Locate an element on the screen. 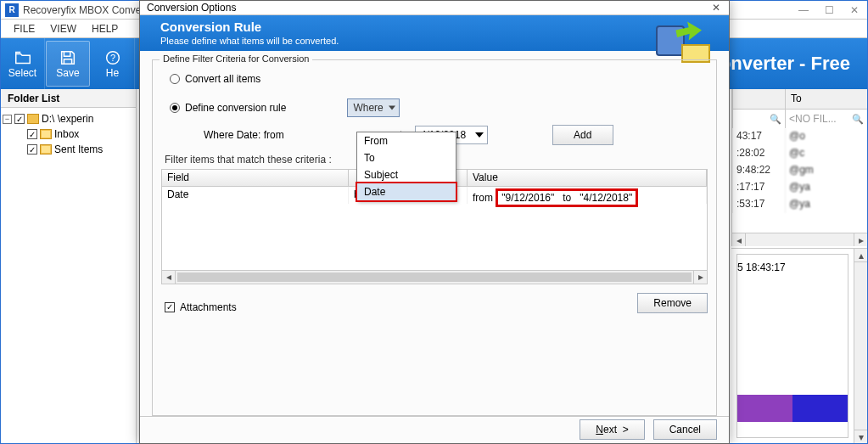 This screenshot has width=868, height=444. maximize-button: ☐ is located at coordinates (829, 10).